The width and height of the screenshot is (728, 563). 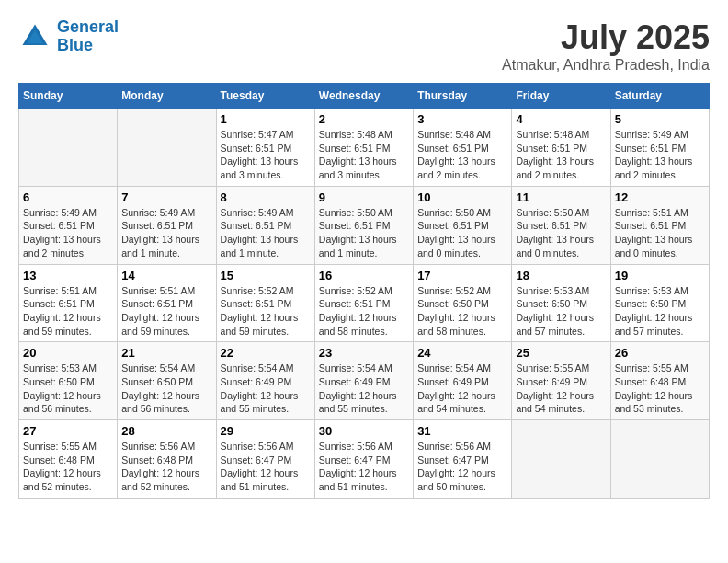 I want to click on day-number: 27, so click(x=68, y=431).